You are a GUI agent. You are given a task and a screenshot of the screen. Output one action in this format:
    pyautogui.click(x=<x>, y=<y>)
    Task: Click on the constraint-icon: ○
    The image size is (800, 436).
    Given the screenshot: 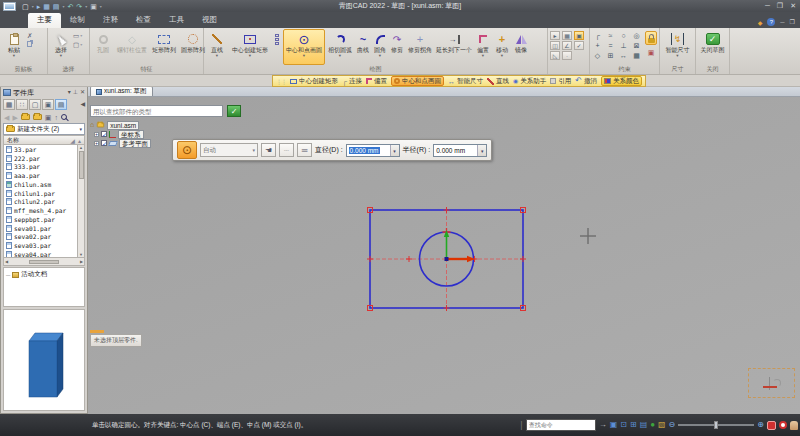 What is the action you would take?
    pyautogui.click(x=624, y=36)
    